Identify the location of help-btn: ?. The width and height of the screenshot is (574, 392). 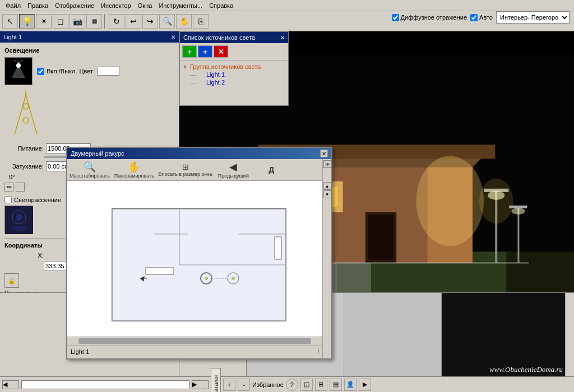
(292, 385).